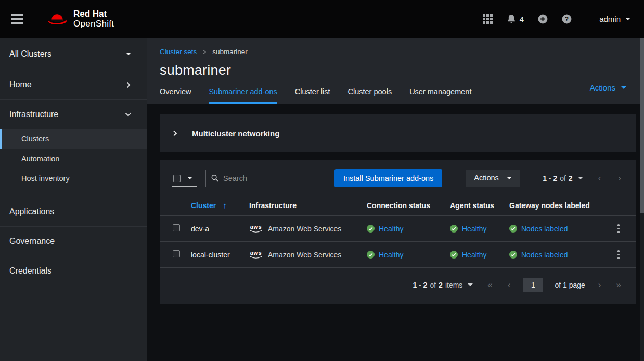  What do you see at coordinates (242, 96) in the screenshot?
I see `tab-submariner-add-ons: Submariner add-ons` at bounding box center [242, 96].